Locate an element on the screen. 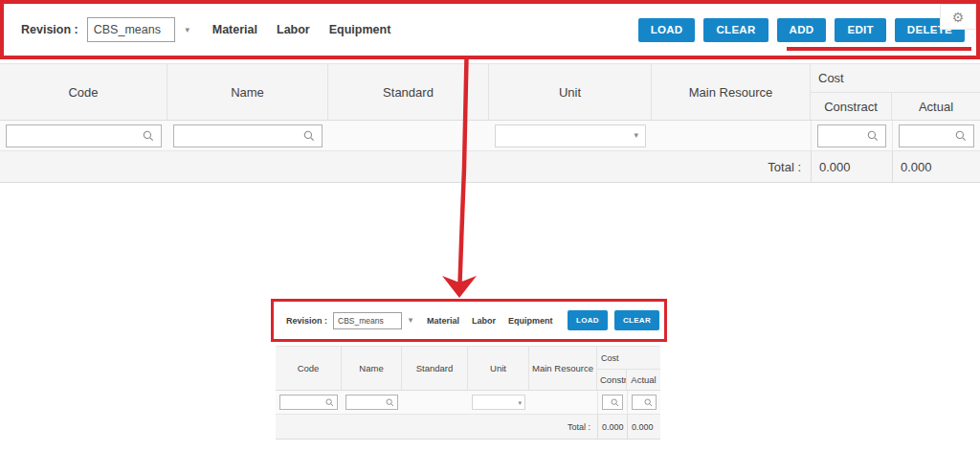  cost-table-mini: Code Name Standard Unit Main Resource Co… is located at coordinates (468, 393).